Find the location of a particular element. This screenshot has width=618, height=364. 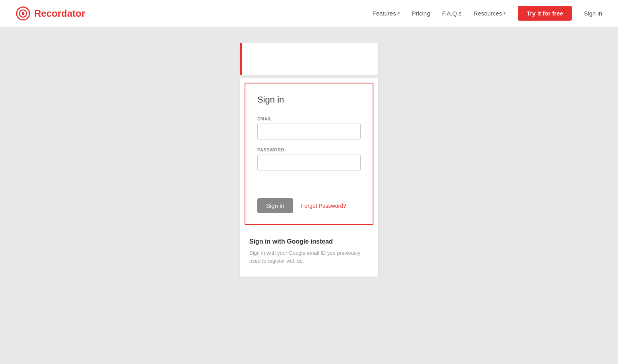

nav-resources: Resources ▾ is located at coordinates (490, 14).